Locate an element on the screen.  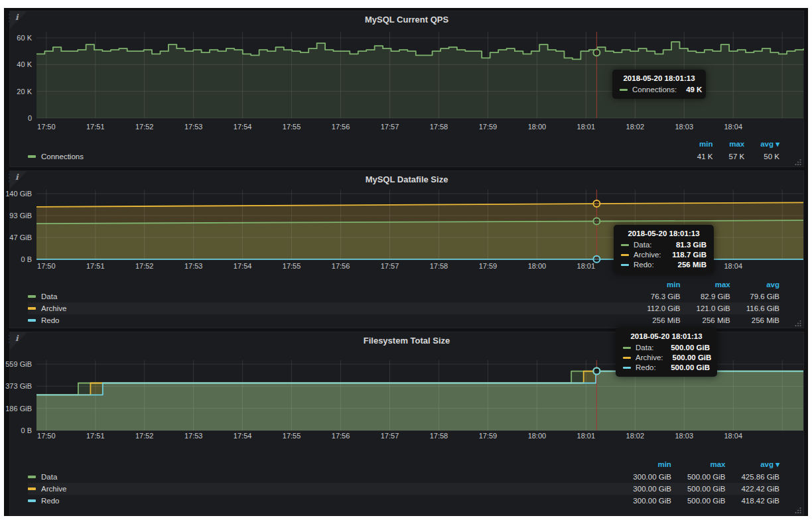
y-axis-label: 373 GiB is located at coordinates (19, 386).